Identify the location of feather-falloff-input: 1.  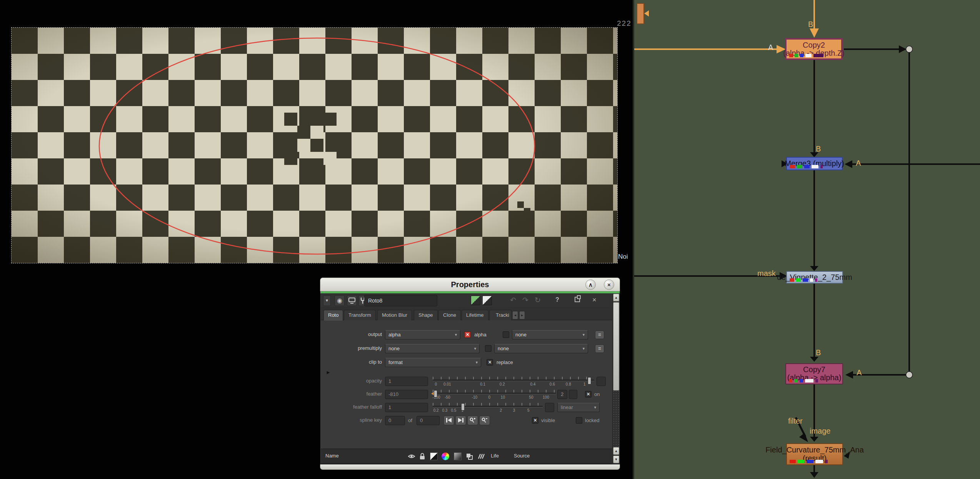
(407, 407).